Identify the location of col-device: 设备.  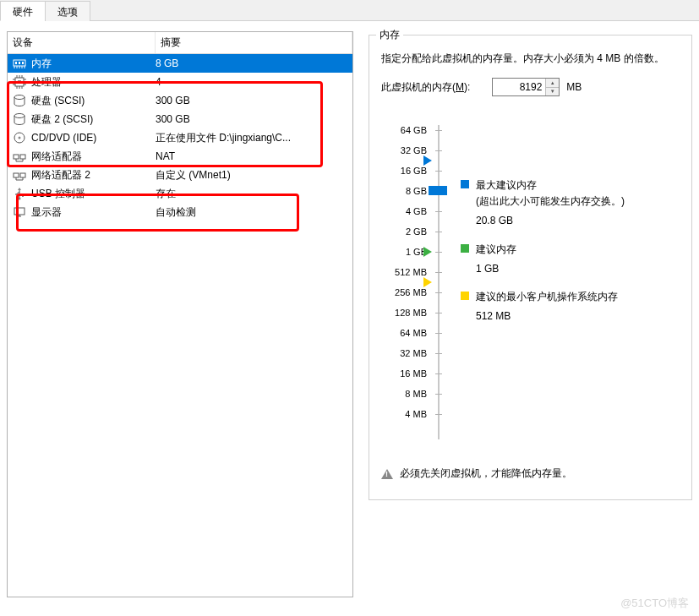
(81, 42).